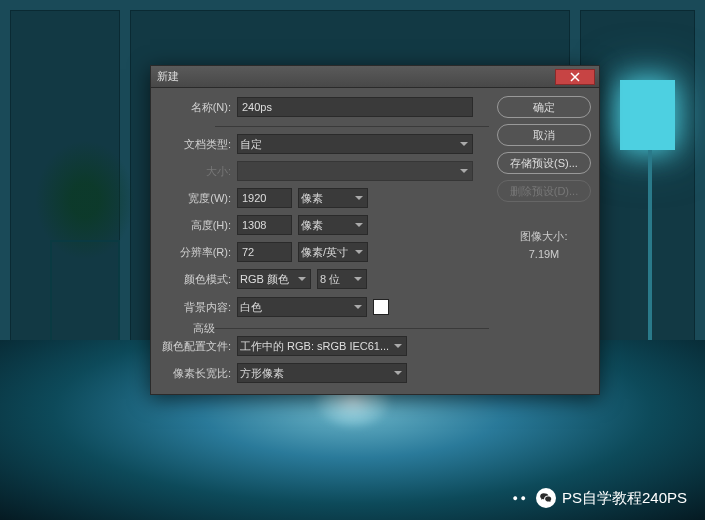 The image size is (705, 520). Describe the element at coordinates (333, 225) in the screenshot. I see `height-unit-select: 像素` at that location.